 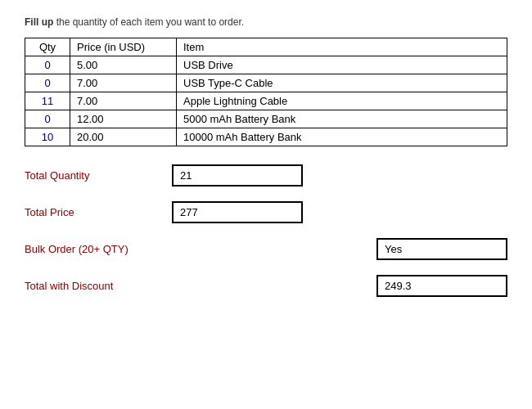 I want to click on table-row: 012.005000 mAh Battery Bank, so click(x=267, y=119).